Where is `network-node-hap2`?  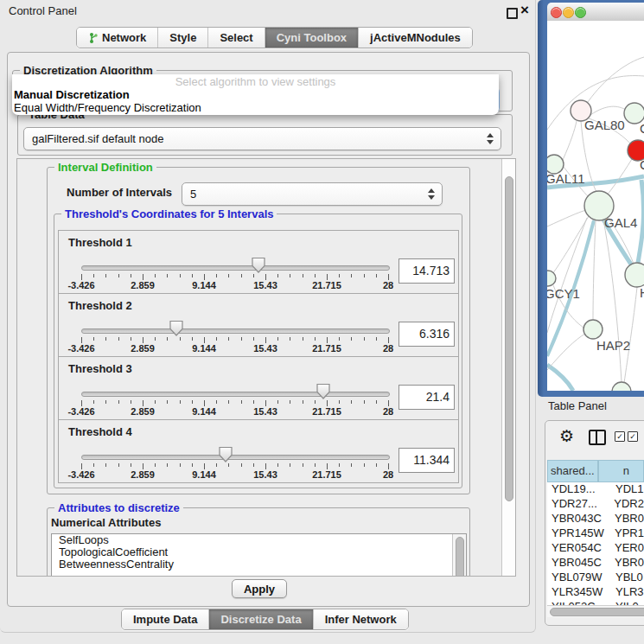
network-node-hap2 is located at coordinates (593, 329).